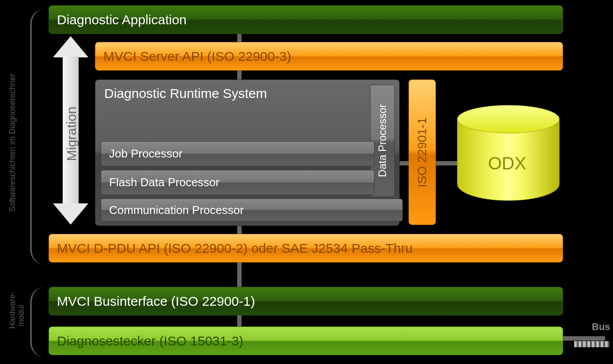 The image size is (613, 364). I want to click on box-diagnostic-application: Diagnostic Application, so click(306, 19).